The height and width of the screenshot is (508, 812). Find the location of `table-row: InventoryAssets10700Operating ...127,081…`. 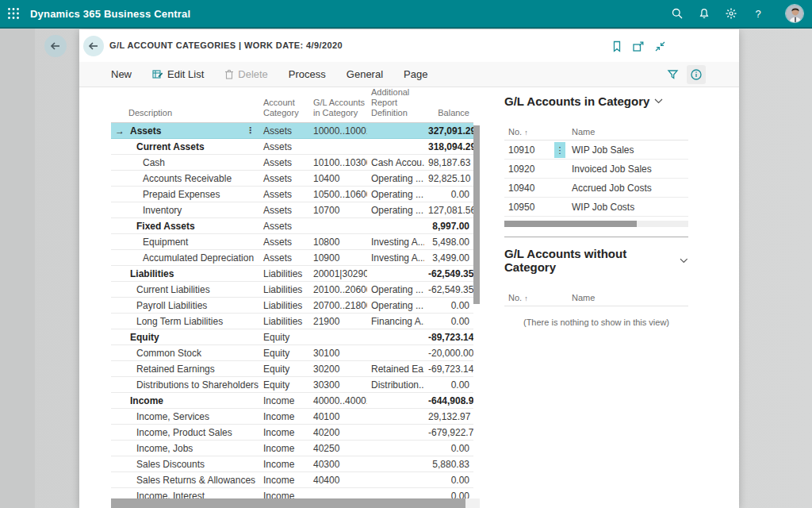

table-row: InventoryAssets10700Operating ...127,081… is located at coordinates (292, 210).